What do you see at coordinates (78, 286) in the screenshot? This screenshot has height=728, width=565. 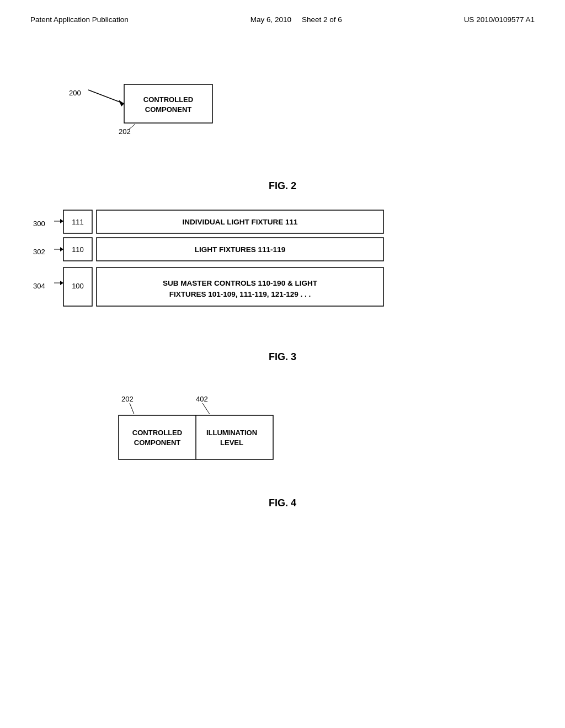 I see `fig3-small-text-3: 100` at bounding box center [78, 286].